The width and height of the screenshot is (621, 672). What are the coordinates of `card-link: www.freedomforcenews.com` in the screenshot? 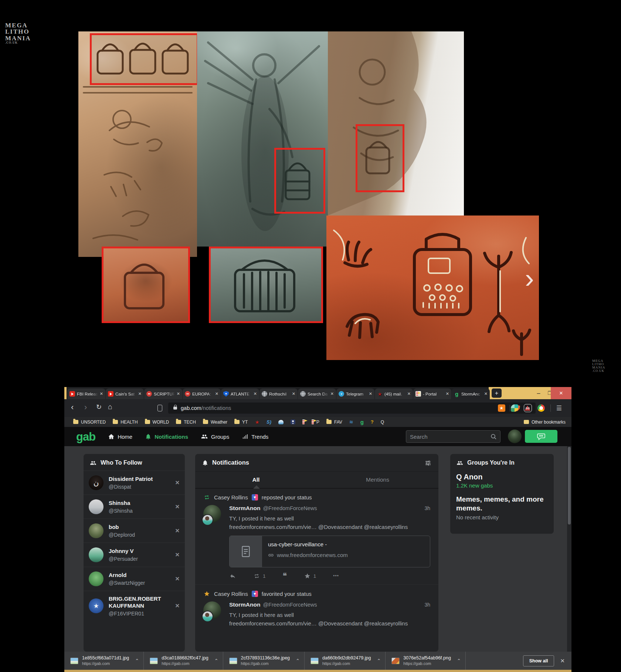 It's located at (312, 555).